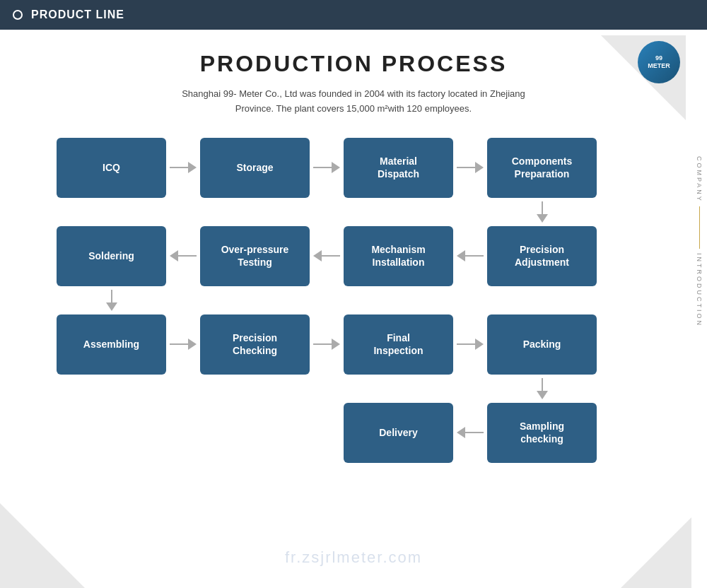 Image resolution: width=707 pixels, height=588 pixels. I want to click on spacer-col2, so click(255, 212).